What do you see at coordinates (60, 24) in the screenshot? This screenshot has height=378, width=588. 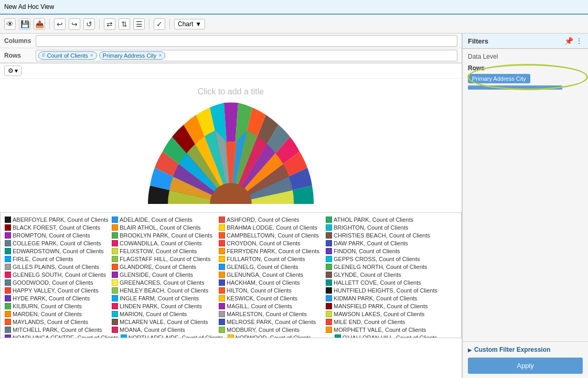 I see `undo-icon: ↩` at bounding box center [60, 24].